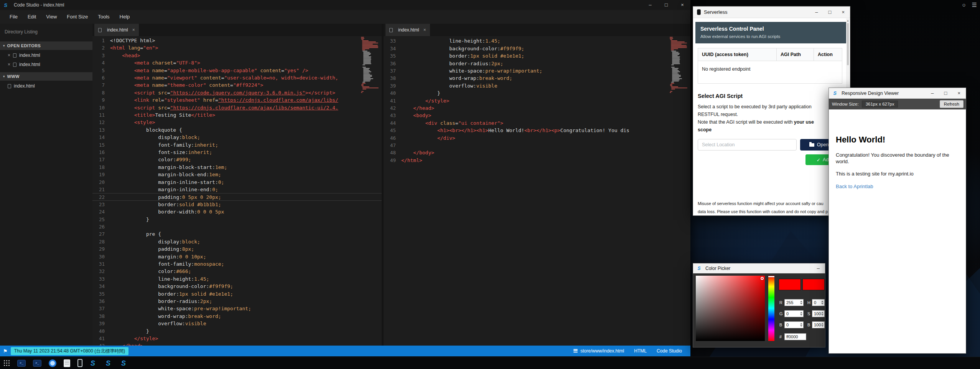  What do you see at coordinates (237, 48) in the screenshot?
I see `code-line-2: 2<html lang="en">` at bounding box center [237, 48].